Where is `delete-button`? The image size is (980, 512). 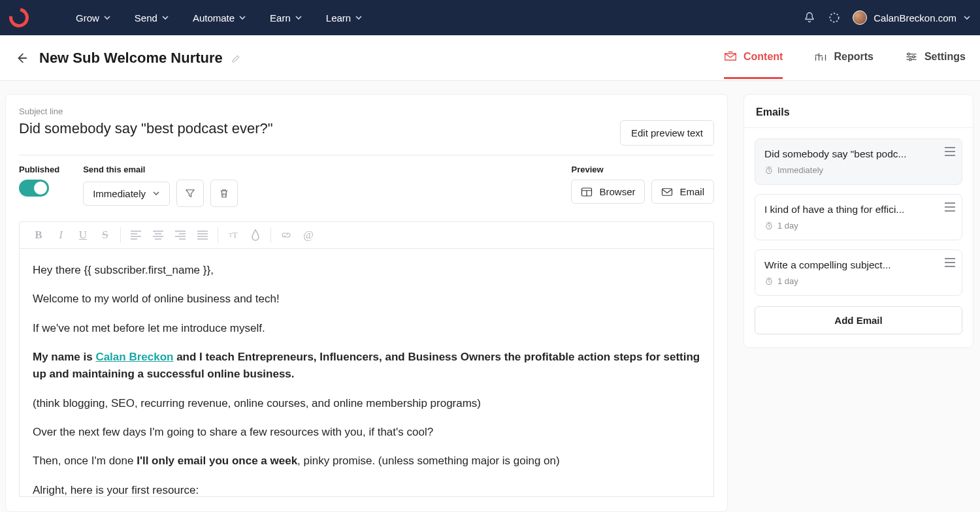 delete-button is located at coordinates (224, 193).